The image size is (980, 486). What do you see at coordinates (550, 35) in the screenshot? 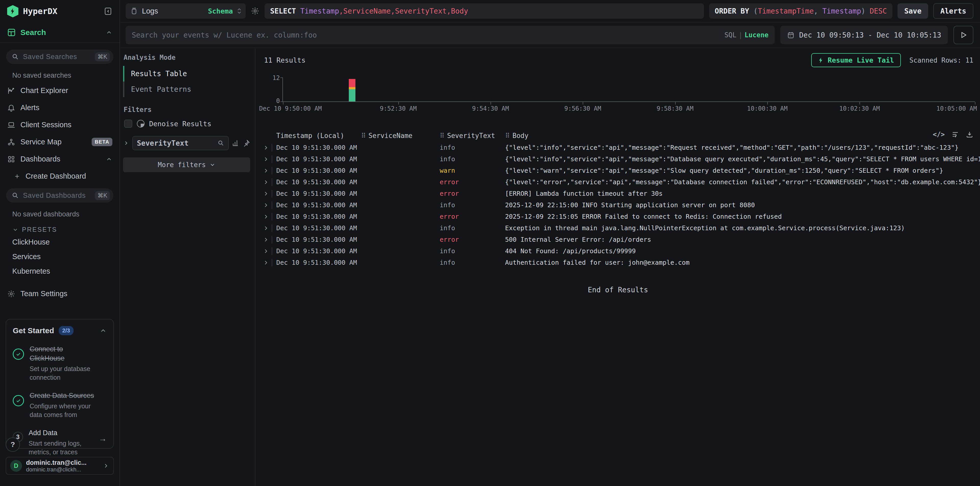
I see `search-toolbar: Search your events w/ Lucene ex. column:…` at bounding box center [550, 35].